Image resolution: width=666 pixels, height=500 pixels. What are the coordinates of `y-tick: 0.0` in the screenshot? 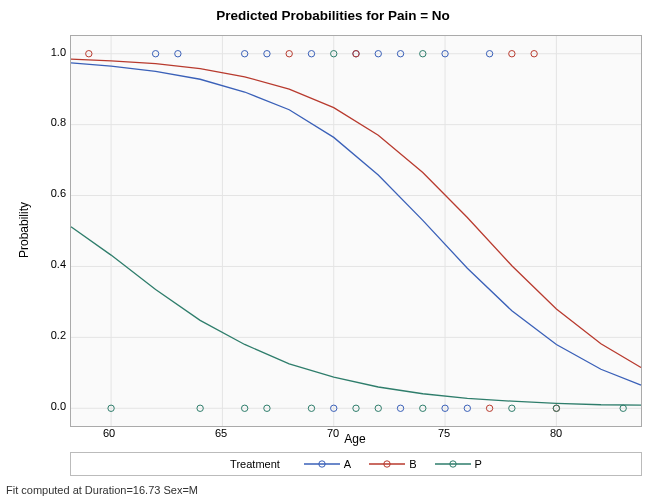 It's located at (57, 406).